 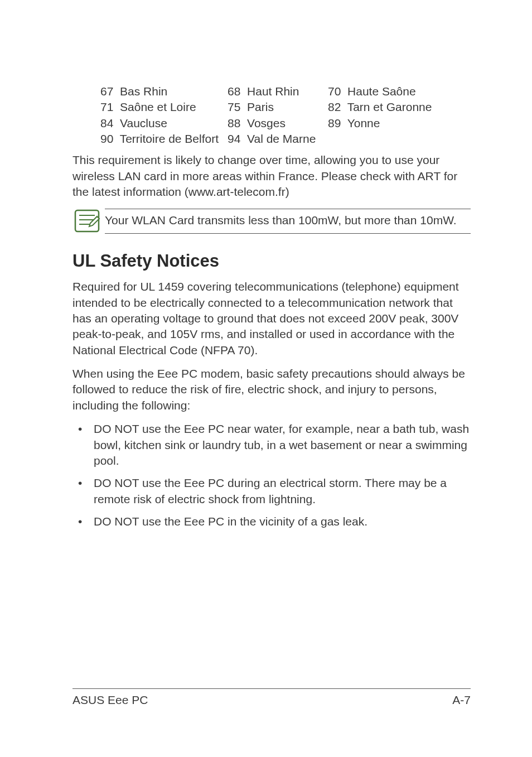 What do you see at coordinates (164, 123) in the screenshot?
I see `dept-cell: 84 Vaucluse` at bounding box center [164, 123].